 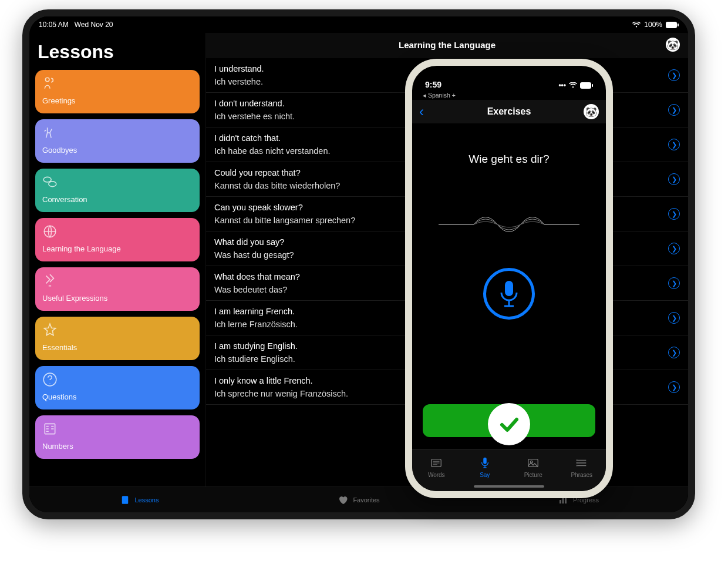 I want to click on lesson-card-greetings: Greetings, so click(x=117, y=92).